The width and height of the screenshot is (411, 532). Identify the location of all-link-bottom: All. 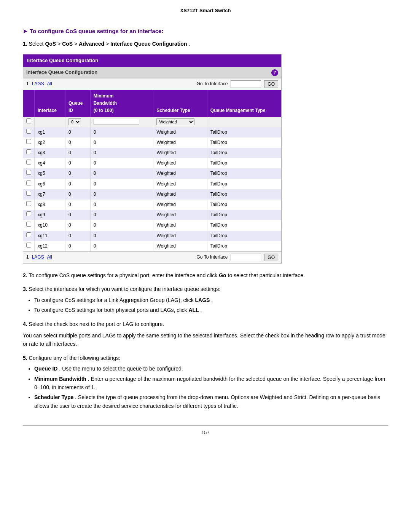
(49, 257).